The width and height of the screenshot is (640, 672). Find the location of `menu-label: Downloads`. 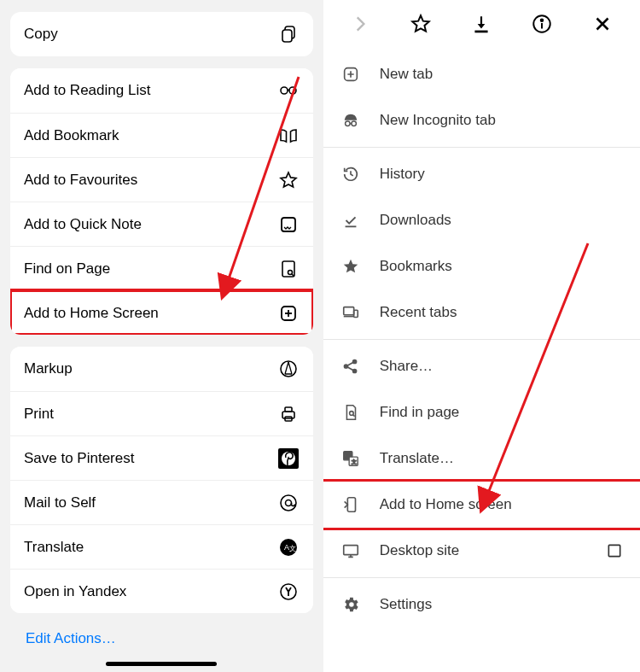

menu-label: Downloads is located at coordinates (416, 220).